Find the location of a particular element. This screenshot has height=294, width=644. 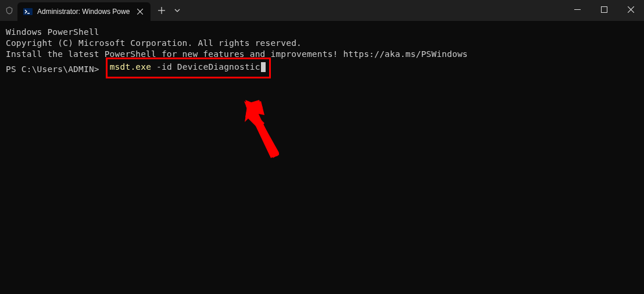

terminal-line: Install the latest PowerShell for new fe… is located at coordinates (322, 55).